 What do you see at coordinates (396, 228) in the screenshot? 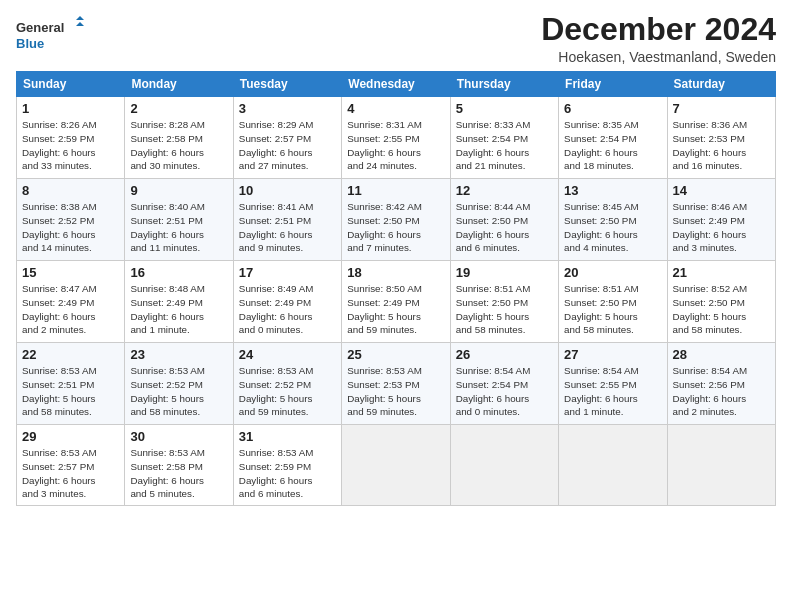
I see `day-info: Sunrise: 8:42 AM Sunset: 2:50 PM Dayligh…` at bounding box center [396, 228].